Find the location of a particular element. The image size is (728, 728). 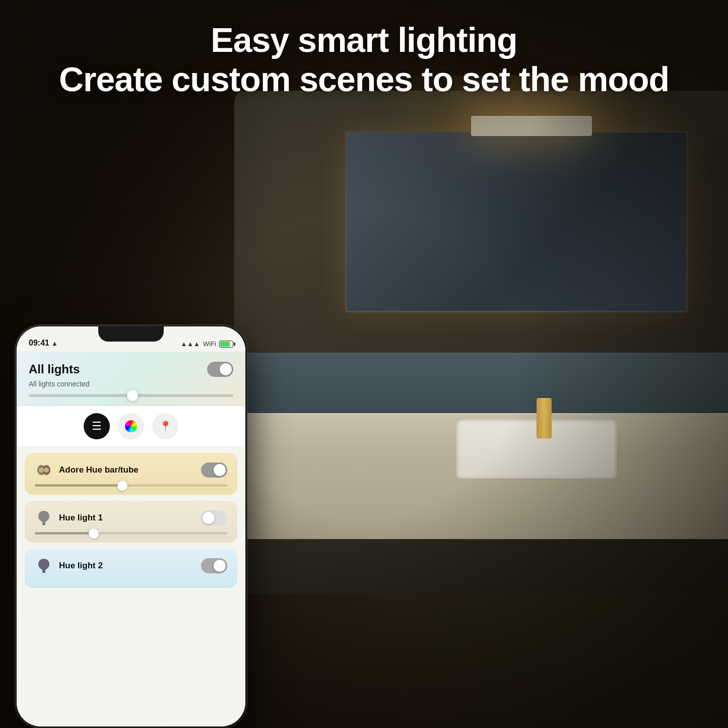

adore-icon is located at coordinates (44, 470).